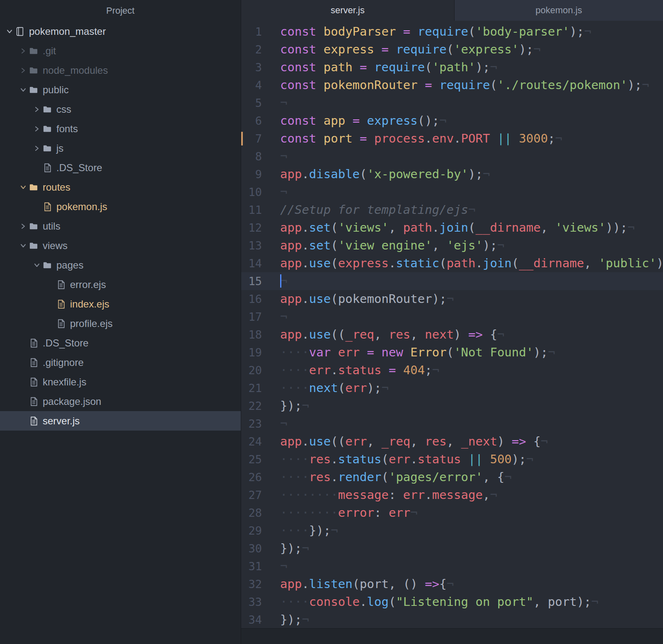  I want to click on code-line-16: 16app.use(pokemonRouter);¬, so click(452, 299).